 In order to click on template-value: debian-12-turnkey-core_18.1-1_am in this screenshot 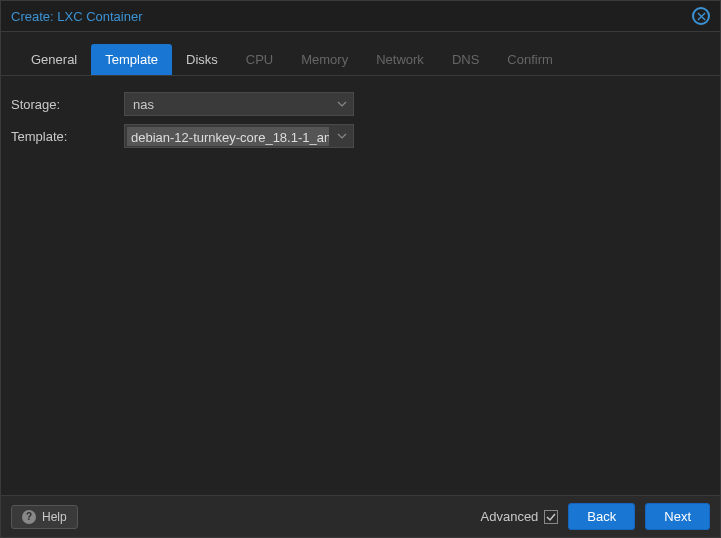, I will do `click(228, 136)`.